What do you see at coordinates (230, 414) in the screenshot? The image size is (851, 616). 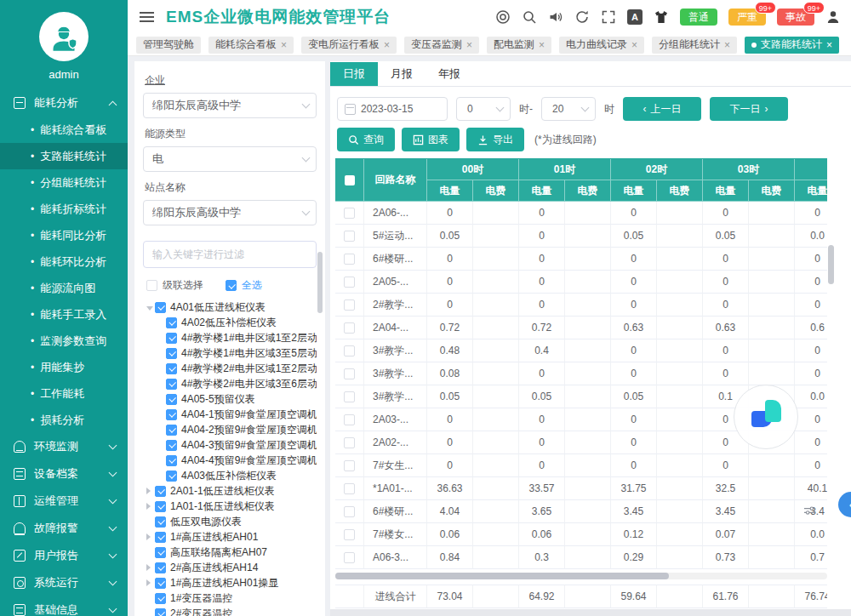 I see `tree-node: 4A04-1预留9#食堂屋顶空调机组仪表` at bounding box center [230, 414].